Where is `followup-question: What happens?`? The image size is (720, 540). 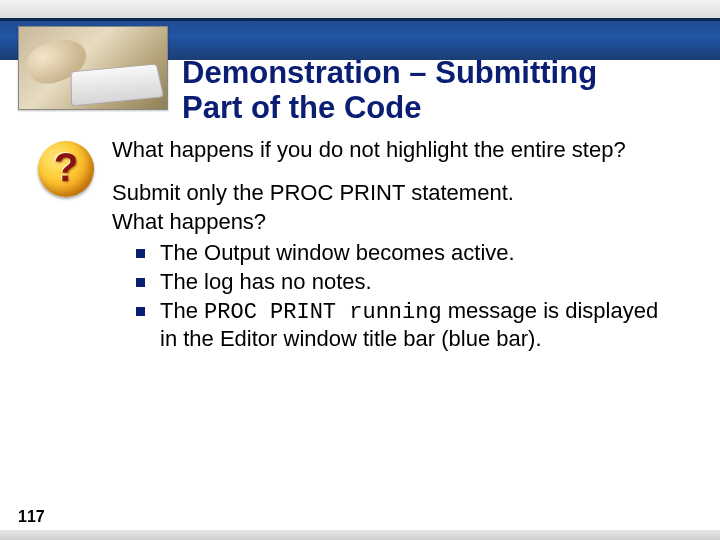 followup-question: What happens? is located at coordinates (394, 222).